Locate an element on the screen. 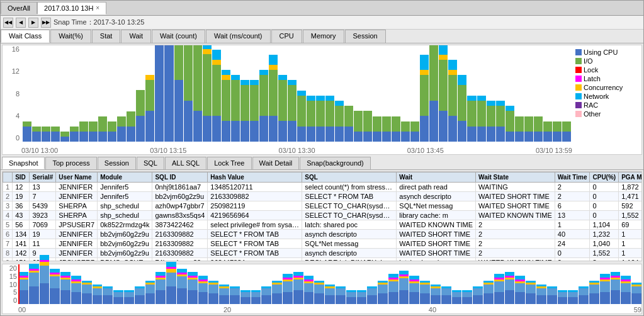  table-row: 91516993JPSUSER7DBMS_SCHE74jwcqhwqu30u96… is located at coordinates (323, 260).